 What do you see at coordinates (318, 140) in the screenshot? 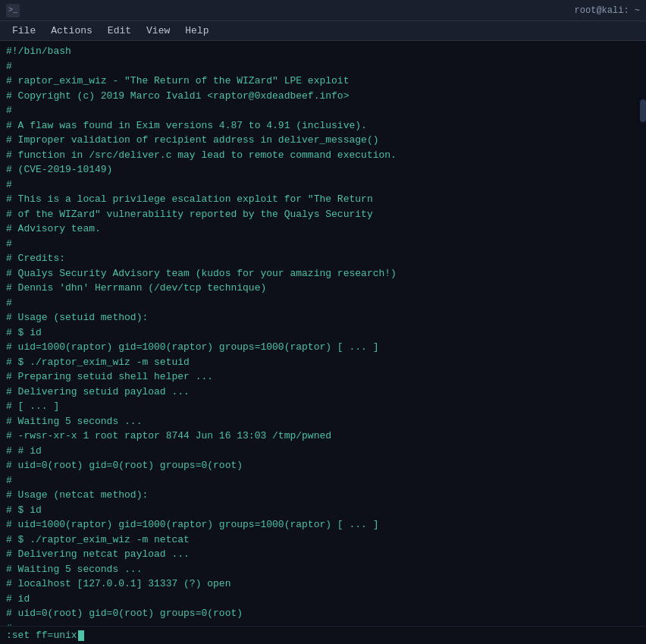
I see `code-line: # Improper validation of recipient addre…` at bounding box center [318, 140].